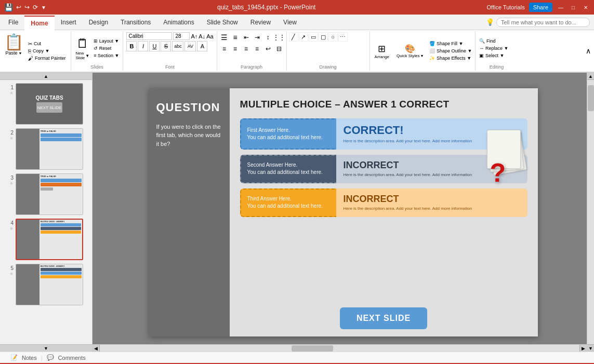  I want to click on quick-styles-button: 🎨 Quick Styles ▼, so click(410, 51).